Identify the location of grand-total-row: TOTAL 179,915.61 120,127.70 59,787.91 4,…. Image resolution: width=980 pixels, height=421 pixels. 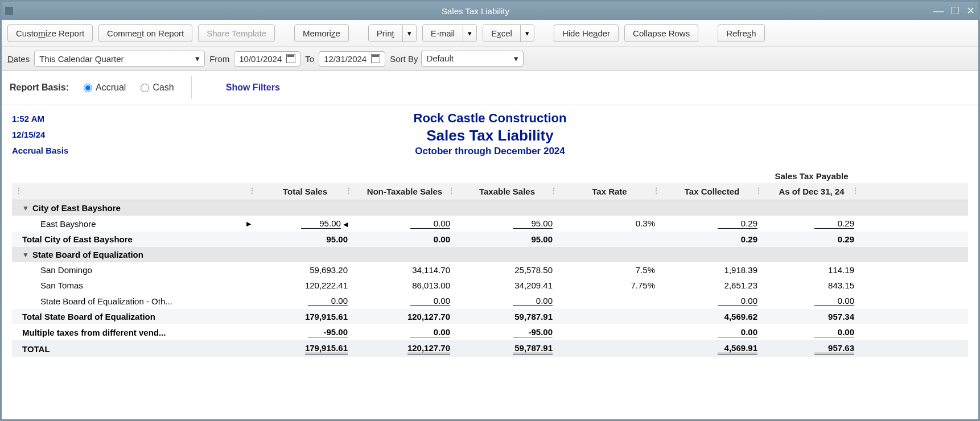
(490, 349).